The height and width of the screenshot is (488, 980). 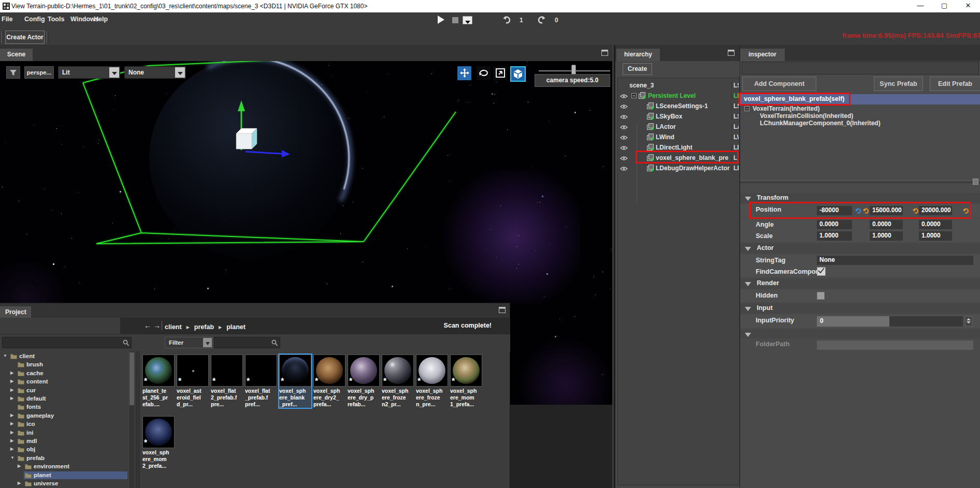 What do you see at coordinates (68, 476) in the screenshot?
I see `tree-item-planet: planet` at bounding box center [68, 476].